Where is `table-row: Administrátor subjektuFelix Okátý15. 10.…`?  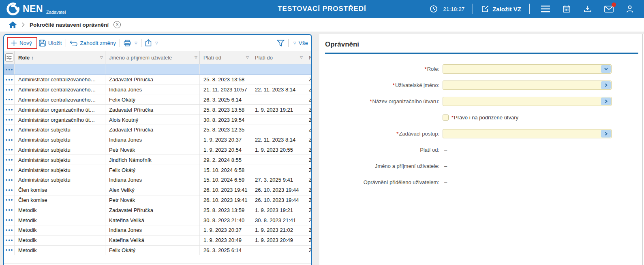
table-row: Administrátor subjektuFelix Okátý15. 10.… is located at coordinates (158, 170).